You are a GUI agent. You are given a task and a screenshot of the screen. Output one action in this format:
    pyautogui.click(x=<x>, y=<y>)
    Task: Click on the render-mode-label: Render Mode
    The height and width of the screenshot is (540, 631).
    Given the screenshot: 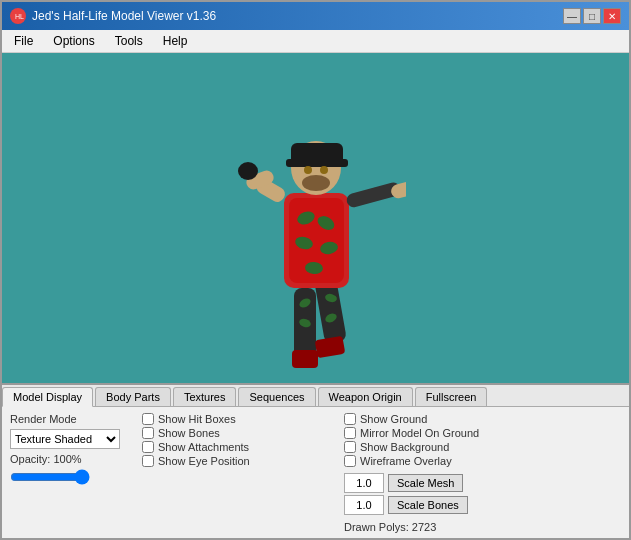 What is the action you would take?
    pyautogui.click(x=75, y=419)
    